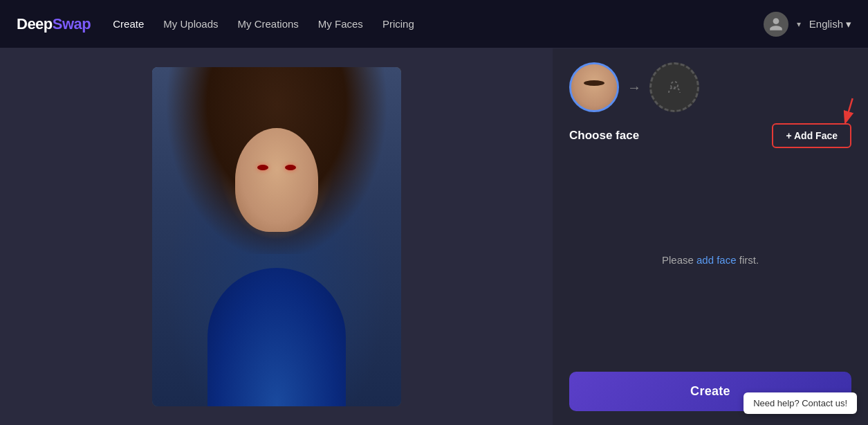 This screenshot has width=868, height=425. What do you see at coordinates (710, 86) in the screenshot?
I see `face-swap-preview: →` at bounding box center [710, 86].